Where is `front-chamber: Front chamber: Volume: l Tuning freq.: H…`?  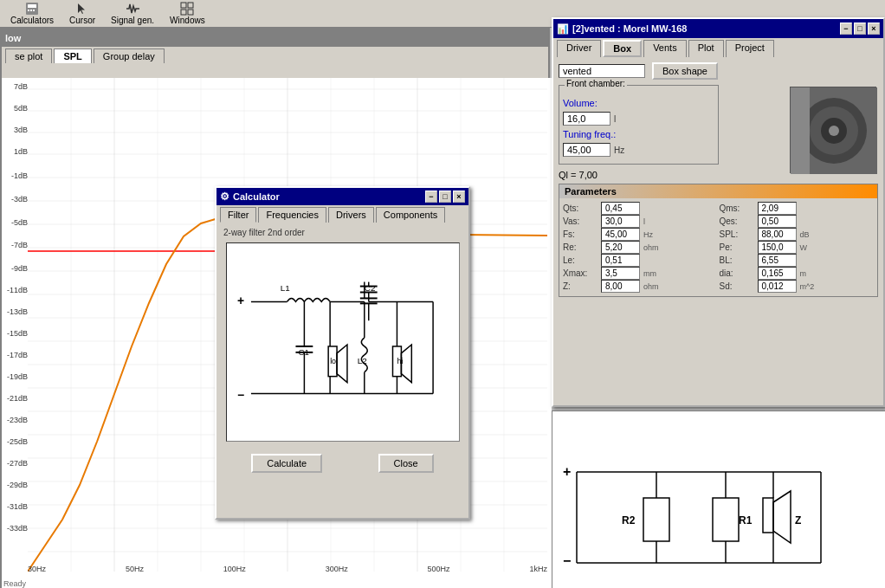
front-chamber: Front chamber: Volume: l Tuning freq.: H… is located at coordinates (639, 125).